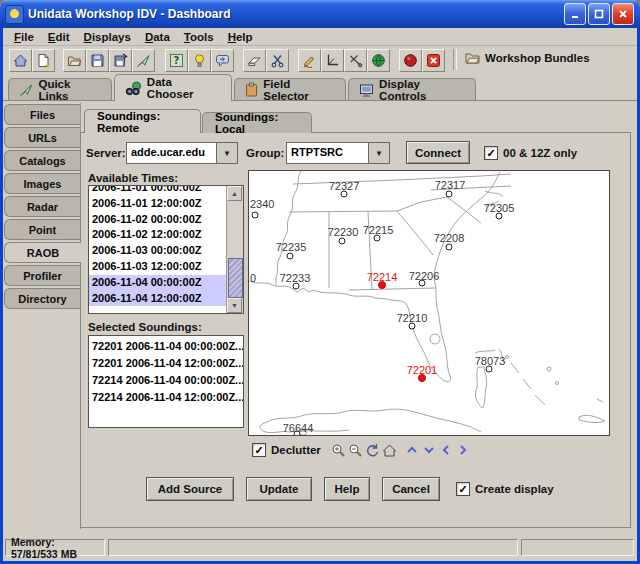 Image resolution: width=640 pixels, height=564 pixels. I want to click on create-display-checkbox-row: ✓ Create display, so click(505, 489).